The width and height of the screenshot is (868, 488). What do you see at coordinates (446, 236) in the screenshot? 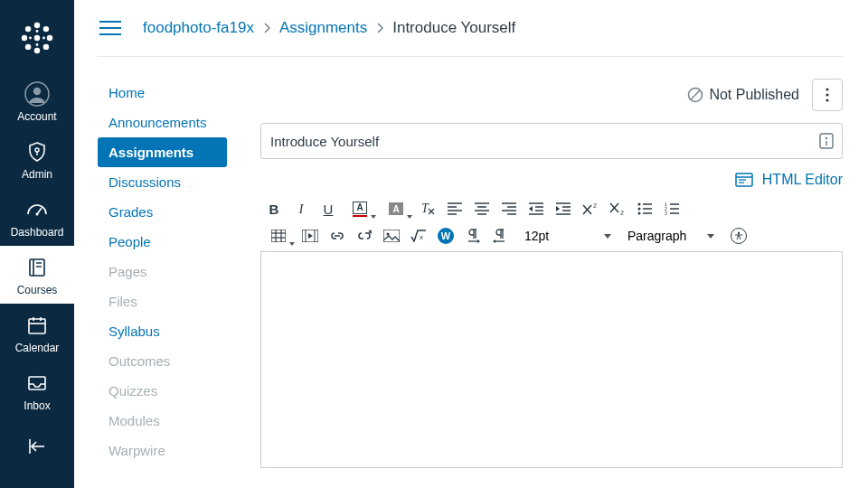
I see `embed-app-button: W` at bounding box center [446, 236].